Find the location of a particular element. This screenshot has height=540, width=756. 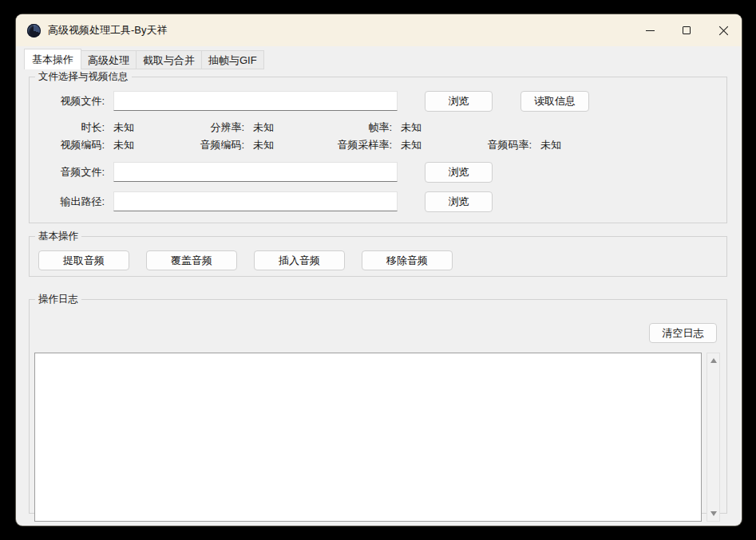

title-bar: 高级视频处理工具-By天祥 is located at coordinates (378, 30).